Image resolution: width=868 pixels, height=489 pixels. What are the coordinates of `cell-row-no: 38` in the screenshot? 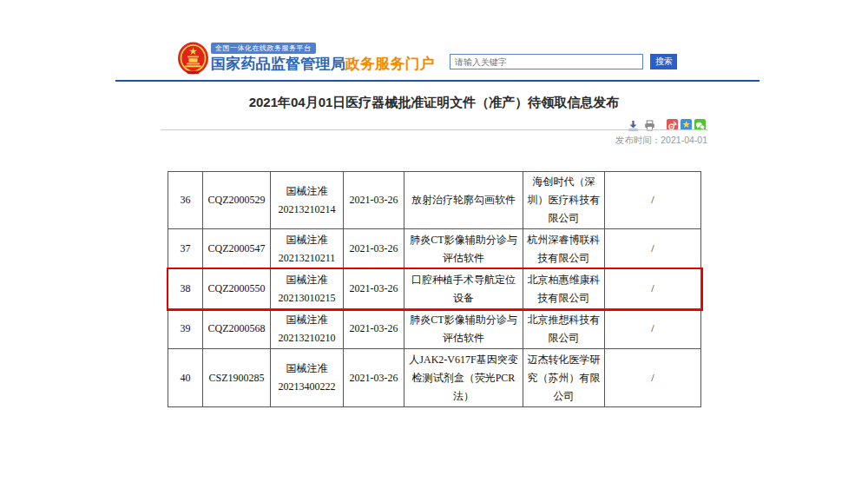 It's located at (186, 289).